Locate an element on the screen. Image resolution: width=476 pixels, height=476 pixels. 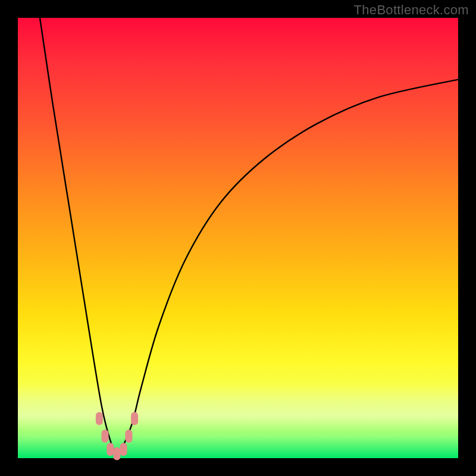
trough-markers is located at coordinates (117, 436).